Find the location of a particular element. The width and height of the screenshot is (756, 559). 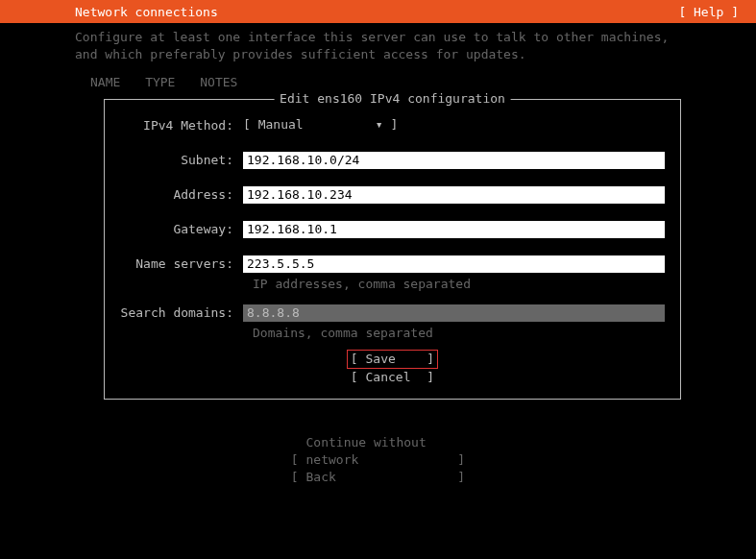

cancel-button: [ Cancel ] is located at coordinates (392, 377).